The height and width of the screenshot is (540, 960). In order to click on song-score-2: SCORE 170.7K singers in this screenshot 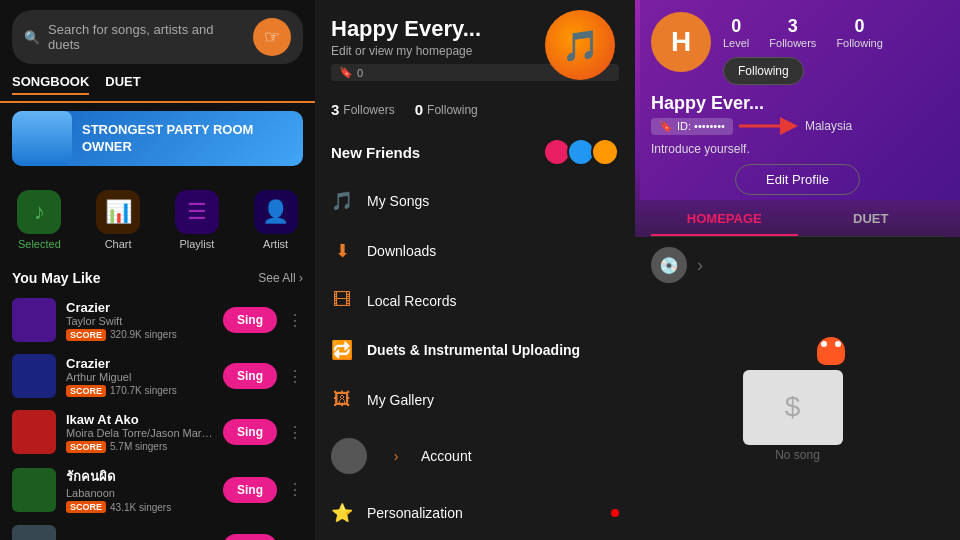, I will do `click(140, 391)`.